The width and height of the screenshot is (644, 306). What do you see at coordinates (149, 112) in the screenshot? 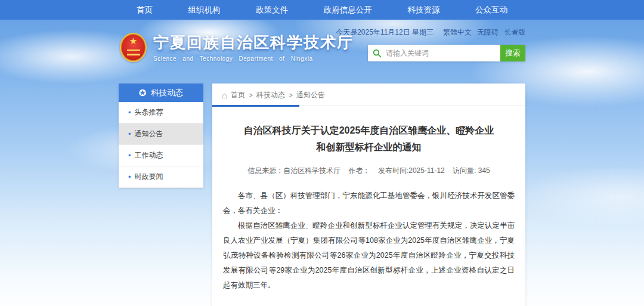
I see `sidebar-item-label: 头条推荐` at bounding box center [149, 112].